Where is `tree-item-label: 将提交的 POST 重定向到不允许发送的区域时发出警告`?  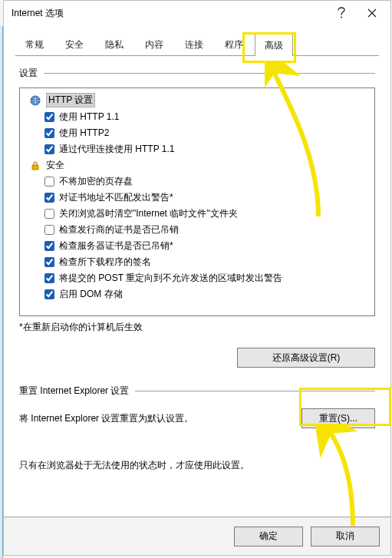 tree-item-label: 将提交的 POST 重定向到不允许发送的区域时发出警告 is located at coordinates (170, 278).